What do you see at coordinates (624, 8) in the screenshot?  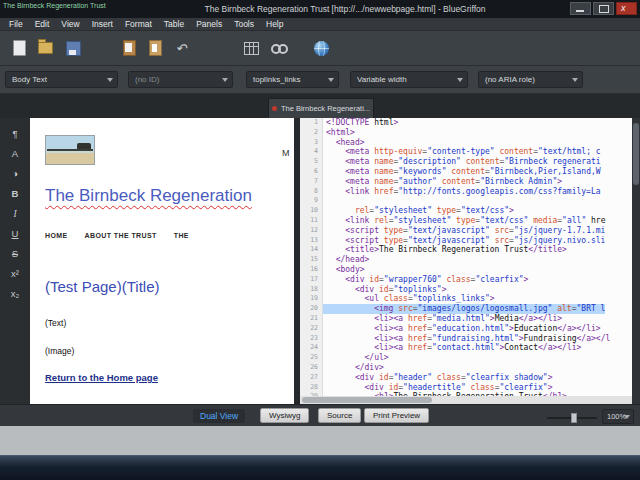 I see `close-icon: x` at bounding box center [624, 8].